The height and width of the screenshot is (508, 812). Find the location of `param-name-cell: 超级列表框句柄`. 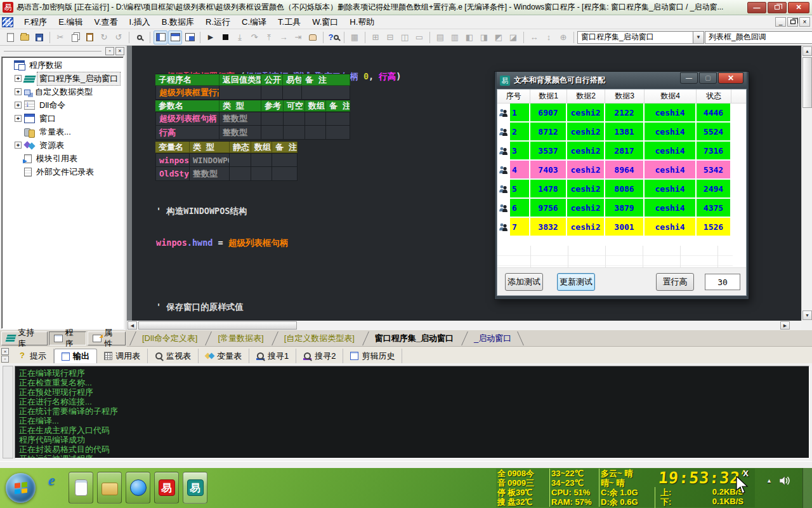

param-name-cell: 超级列表框句柄 is located at coordinates (188, 119).